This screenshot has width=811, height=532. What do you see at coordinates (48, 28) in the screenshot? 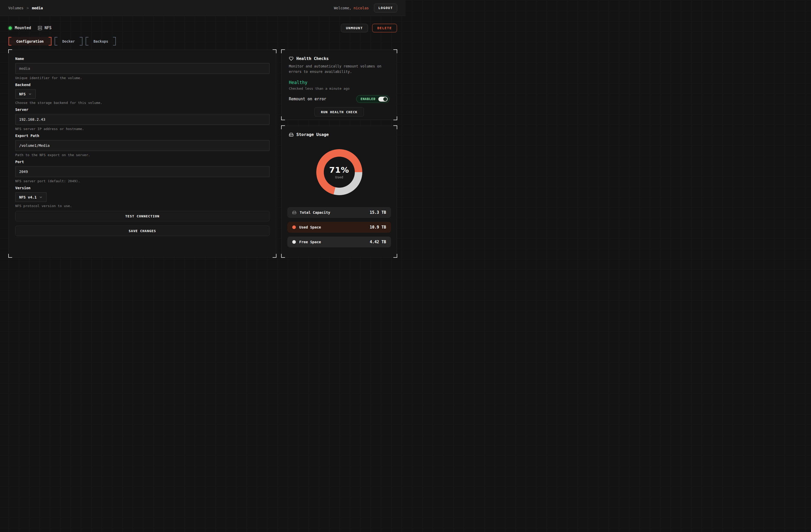
I see `backend-badge-label: NFS` at bounding box center [48, 28].